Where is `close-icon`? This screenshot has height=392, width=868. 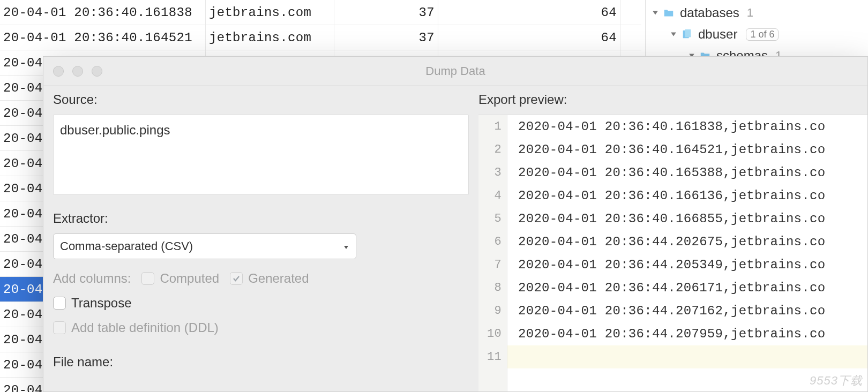
close-icon is located at coordinates (58, 71).